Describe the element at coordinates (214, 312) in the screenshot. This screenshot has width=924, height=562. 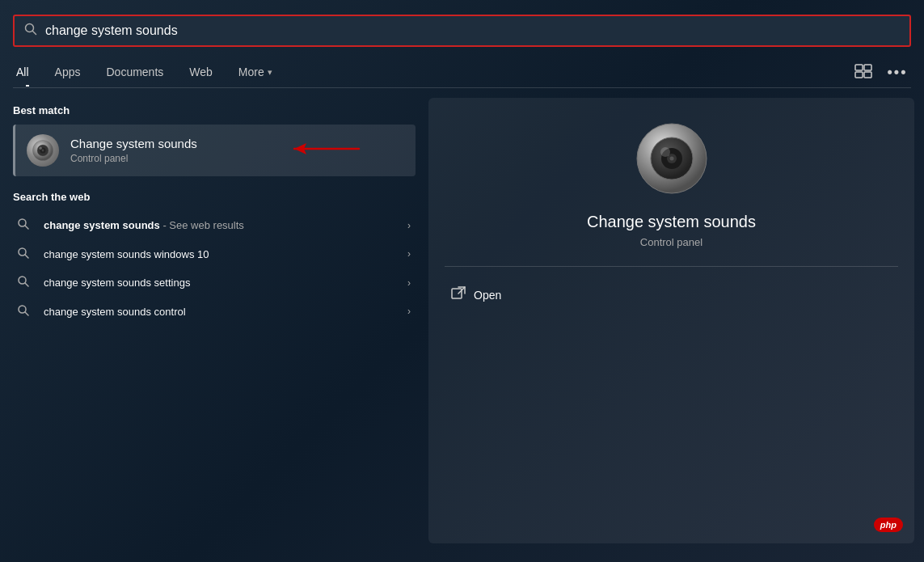
I see `web-search-item-4: change system sounds control ›` at that location.